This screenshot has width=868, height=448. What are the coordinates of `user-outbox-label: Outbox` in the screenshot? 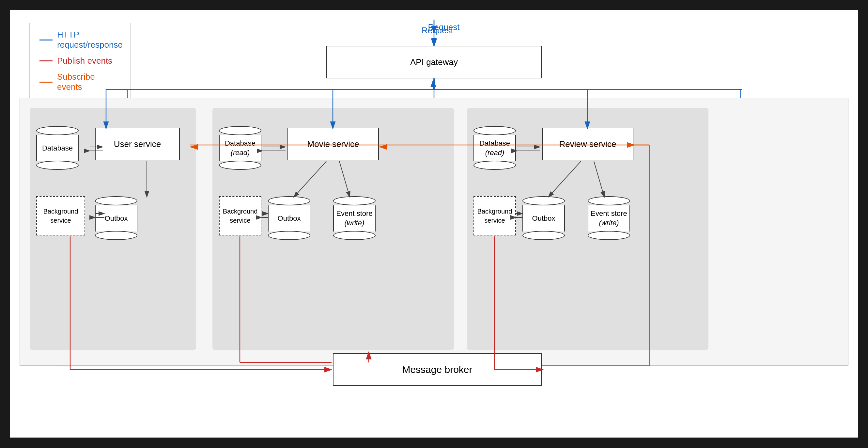 It's located at (117, 218).